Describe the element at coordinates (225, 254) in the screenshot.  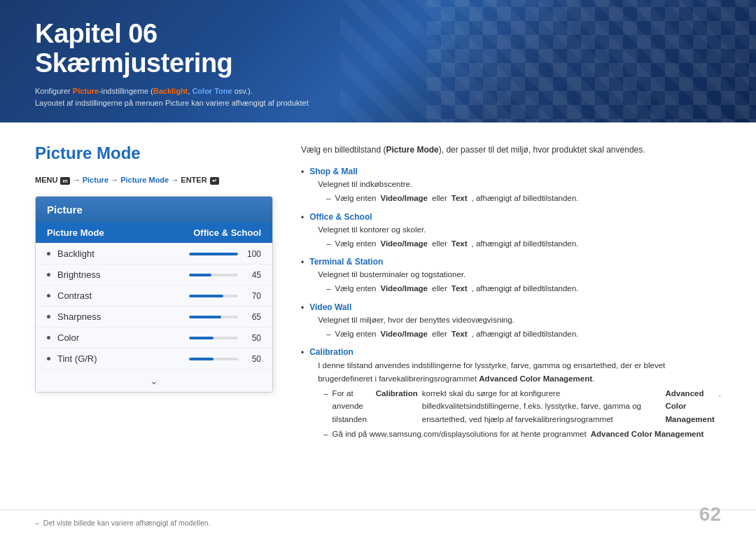
I see `row-bar-container-backlight: 100` at that location.